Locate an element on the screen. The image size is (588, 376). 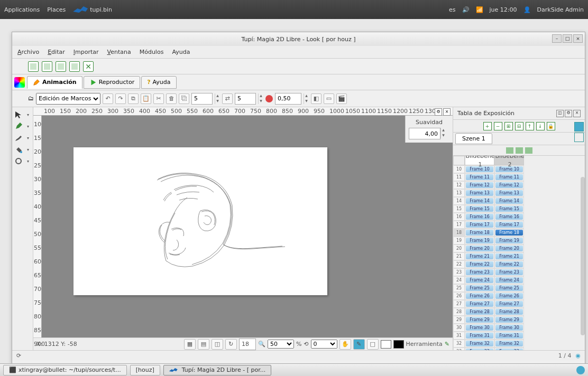
layer-header-0: Bildebene 1 is located at coordinates (480, 161).